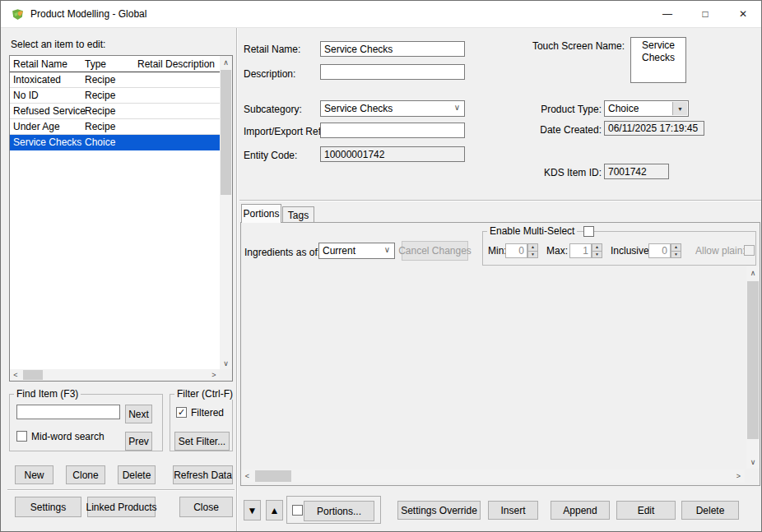 The height and width of the screenshot is (532, 762). I want to click on portions-checkbox, so click(298, 510).